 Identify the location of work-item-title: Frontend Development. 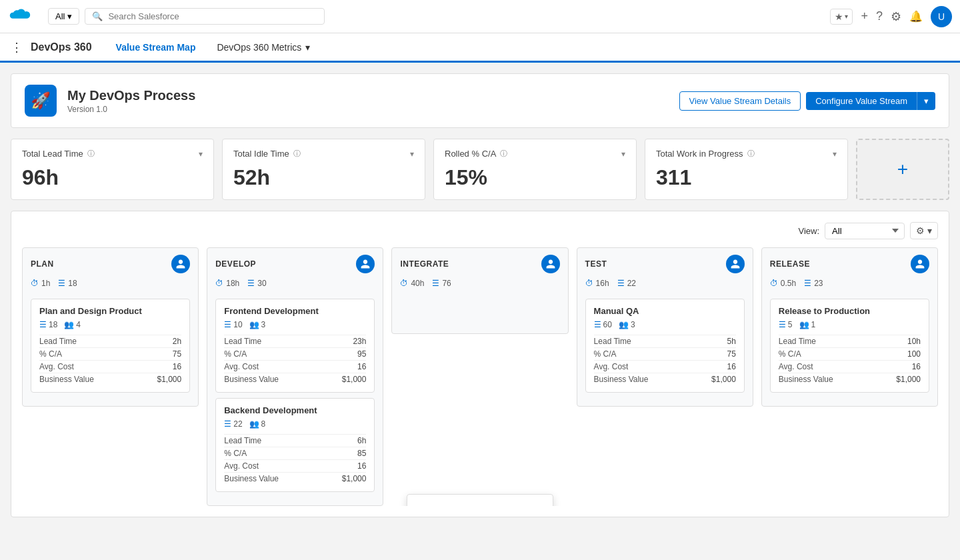
(295, 311).